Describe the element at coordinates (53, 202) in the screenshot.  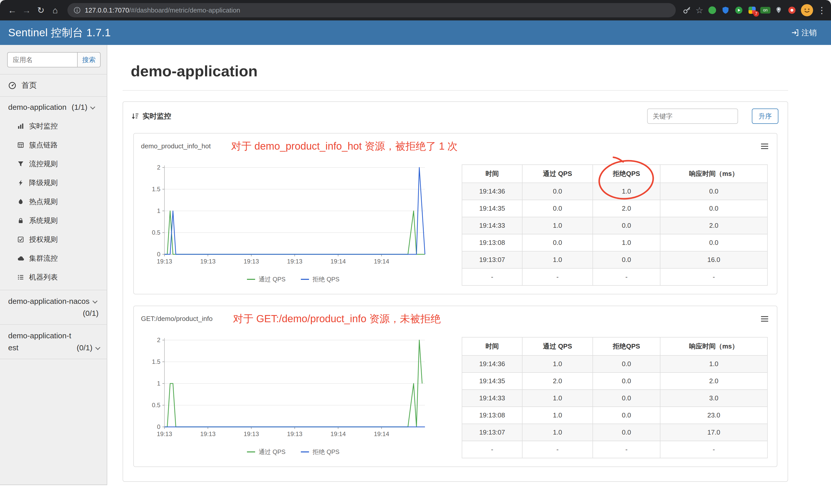
I see `sidebar-item-hotspot-rules: 热点规则` at that location.